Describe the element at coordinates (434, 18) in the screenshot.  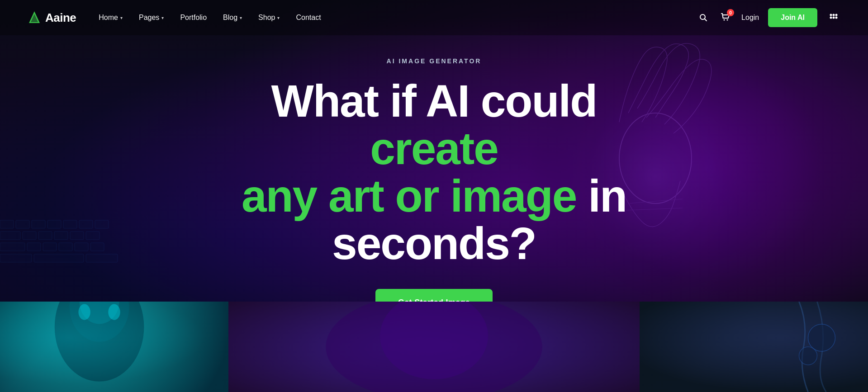
I see `navbar: Aaine Home ▾ Pages ▾ Portf` at that location.